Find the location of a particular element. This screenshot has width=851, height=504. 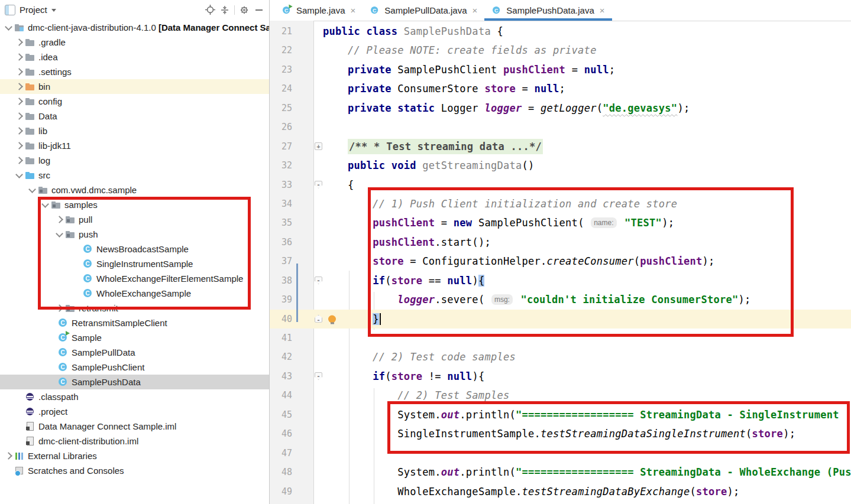

tree-item-retransmitsampleclient: RetransmitSampleClient is located at coordinates (135, 323).